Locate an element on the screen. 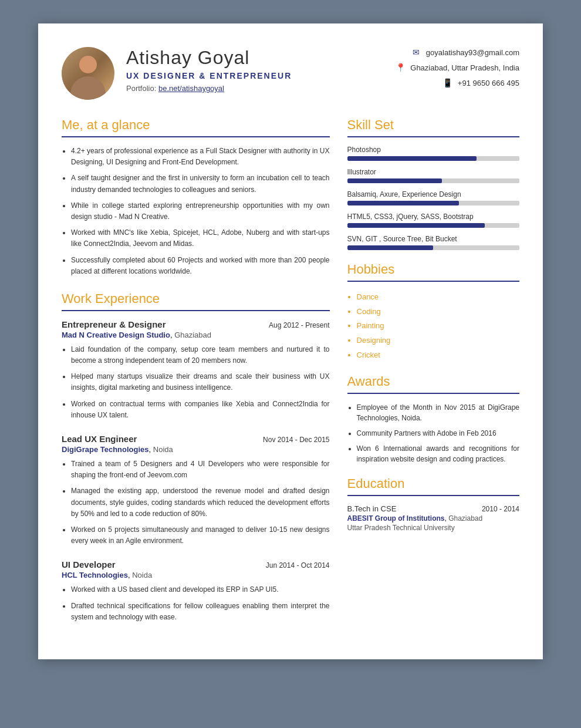 The image size is (581, 728). skills-section: Skill Set Photoshop Illustrator Balsamiq… is located at coordinates (433, 184).